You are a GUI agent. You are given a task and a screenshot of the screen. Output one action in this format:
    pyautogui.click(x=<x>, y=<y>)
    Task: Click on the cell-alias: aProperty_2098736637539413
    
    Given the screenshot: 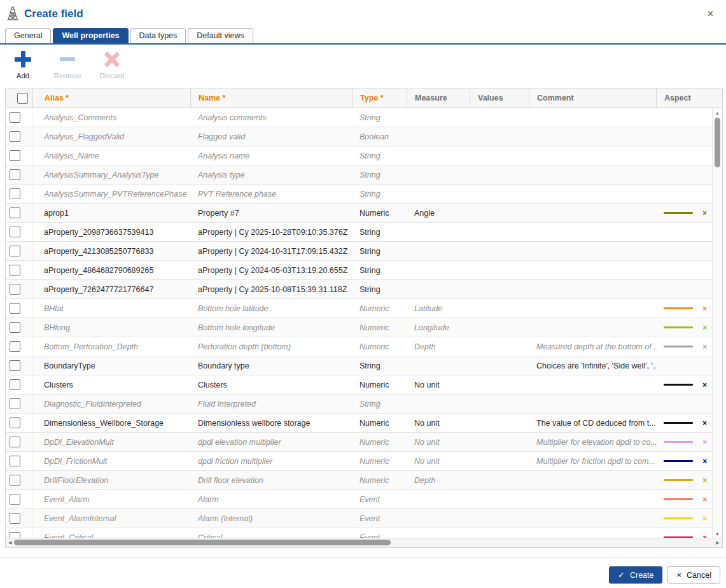 What is the action you would take?
    pyautogui.click(x=111, y=232)
    